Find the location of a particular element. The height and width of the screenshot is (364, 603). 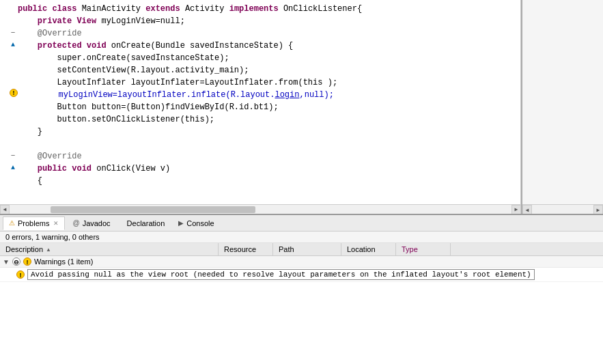

code-line-6: setContentView(R.layout.activity_main); is located at coordinates (263, 70).